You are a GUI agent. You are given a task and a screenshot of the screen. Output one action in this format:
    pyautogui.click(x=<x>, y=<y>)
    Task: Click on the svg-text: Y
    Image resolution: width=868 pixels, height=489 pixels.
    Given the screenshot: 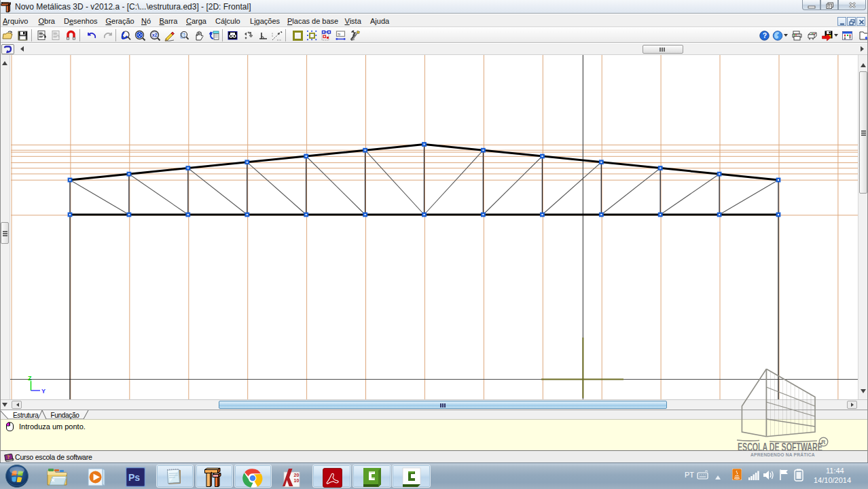 What is the action you would take?
    pyautogui.click(x=43, y=391)
    